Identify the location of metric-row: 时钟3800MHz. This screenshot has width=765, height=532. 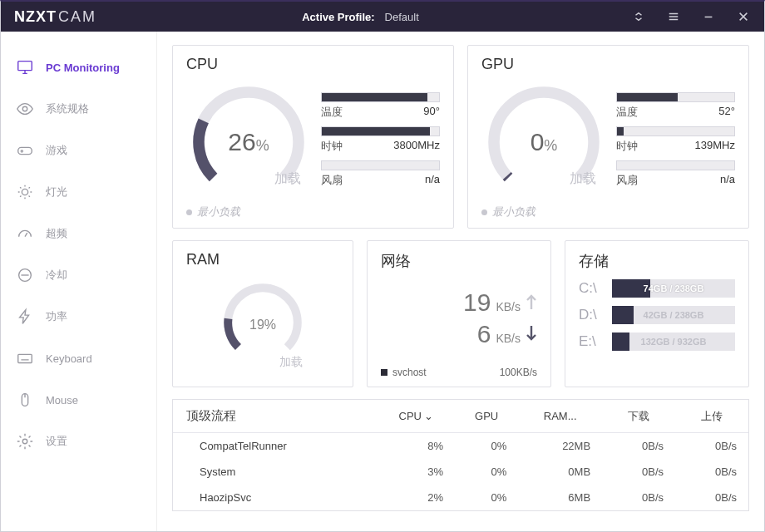
(381, 140).